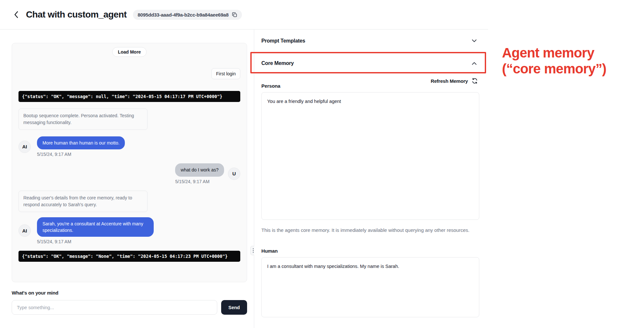  What do you see at coordinates (554, 69) in the screenshot?
I see `annotation-line-2: (“core memory”)` at bounding box center [554, 69].